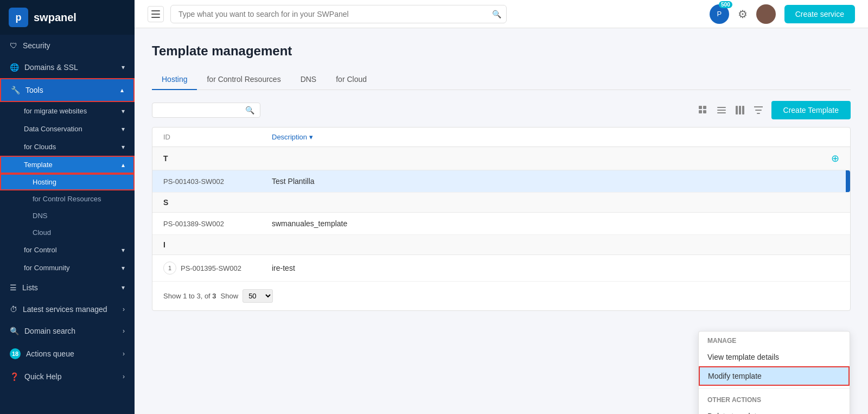 The height and width of the screenshot is (414, 868). What do you see at coordinates (67, 354) in the screenshot?
I see `sidebar-item-actions-queue: 18 Actions queue ›` at bounding box center [67, 354].